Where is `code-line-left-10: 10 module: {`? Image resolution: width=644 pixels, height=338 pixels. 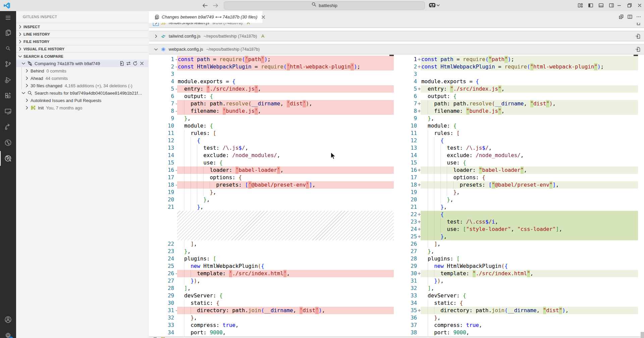 code-line-left-10: 10 module: { is located at coordinates (273, 126).